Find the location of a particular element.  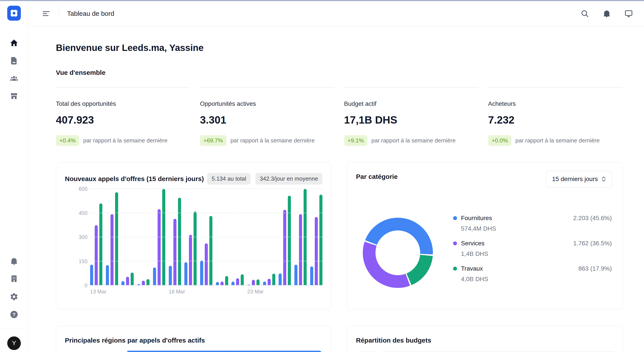

sidebar-item-help: ? is located at coordinates (14, 314).